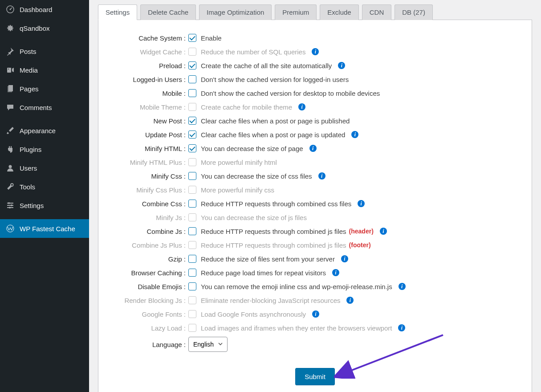  Describe the element at coordinates (315, 344) in the screenshot. I see `row-language: Language : English` at that location.